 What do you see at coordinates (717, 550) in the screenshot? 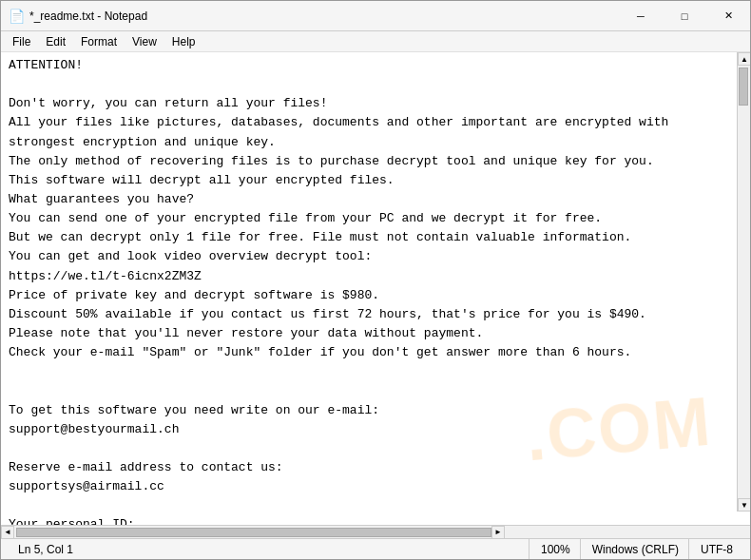
I see `status-encoding: UTF-8` at bounding box center [717, 550].